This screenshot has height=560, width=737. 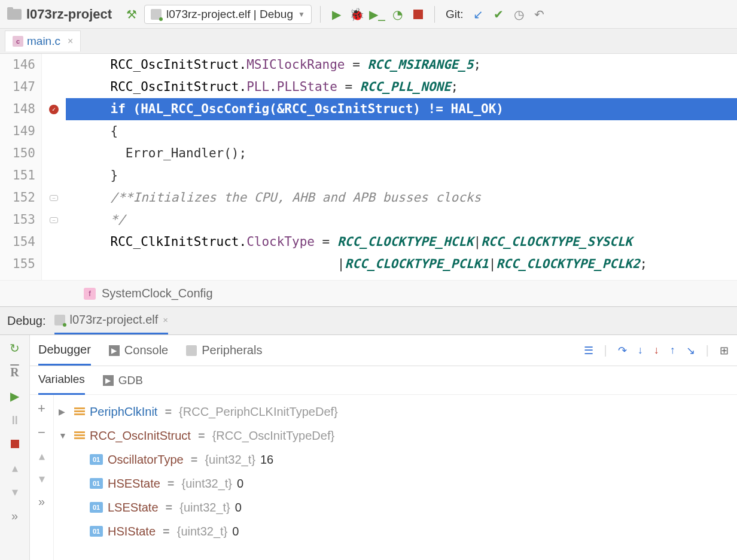 I want to click on vars-sidebar: + − ▴ ▾ », so click(x=42, y=477).